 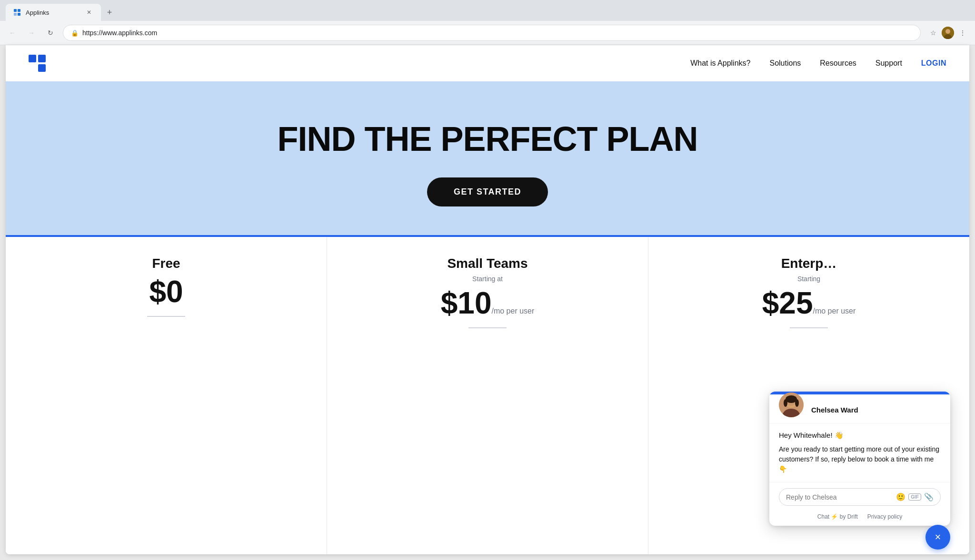 I want to click on bookmarks-button: ☆, so click(x=933, y=33).